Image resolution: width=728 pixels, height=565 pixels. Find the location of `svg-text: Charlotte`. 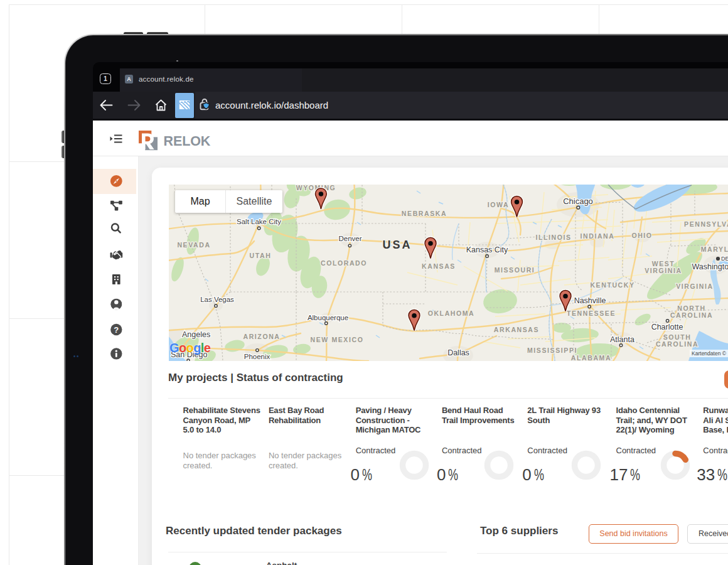

svg-text: Charlotte is located at coordinates (668, 327).